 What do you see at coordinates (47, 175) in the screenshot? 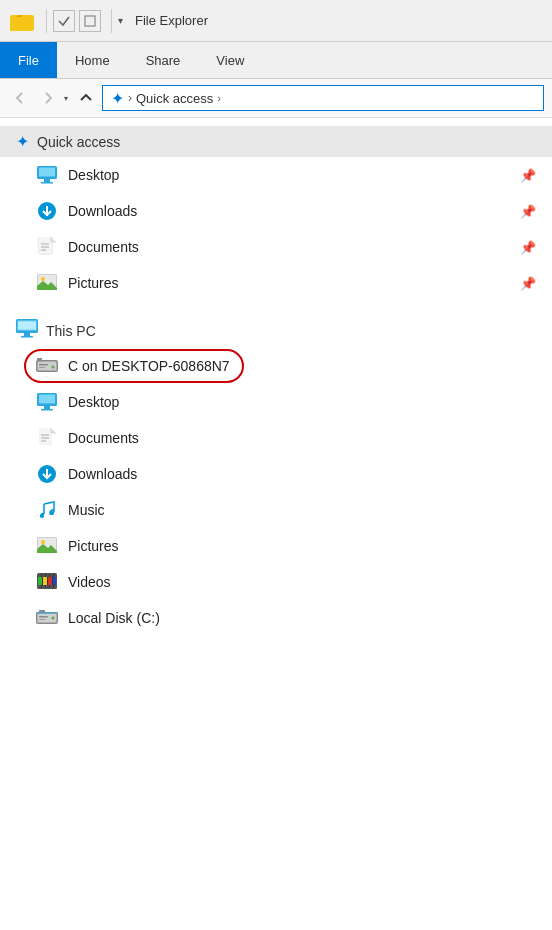
I see `desktop-icon` at bounding box center [47, 175].